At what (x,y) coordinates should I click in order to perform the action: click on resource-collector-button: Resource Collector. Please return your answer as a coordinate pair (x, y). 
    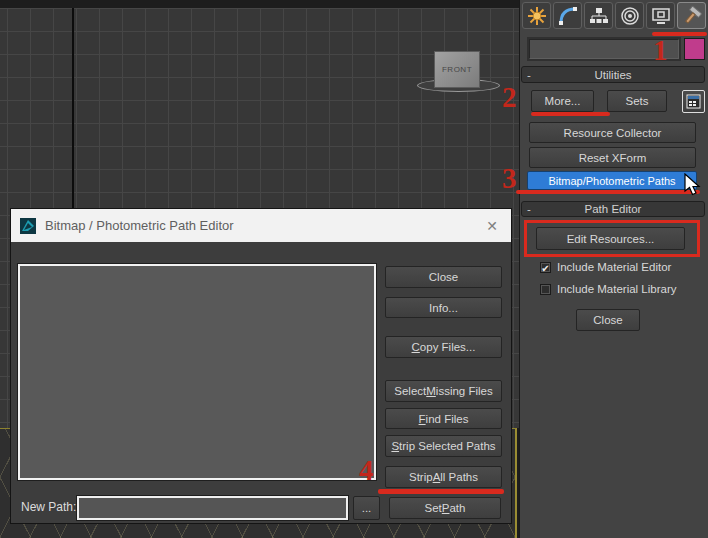
    Looking at the image, I should click on (612, 132).